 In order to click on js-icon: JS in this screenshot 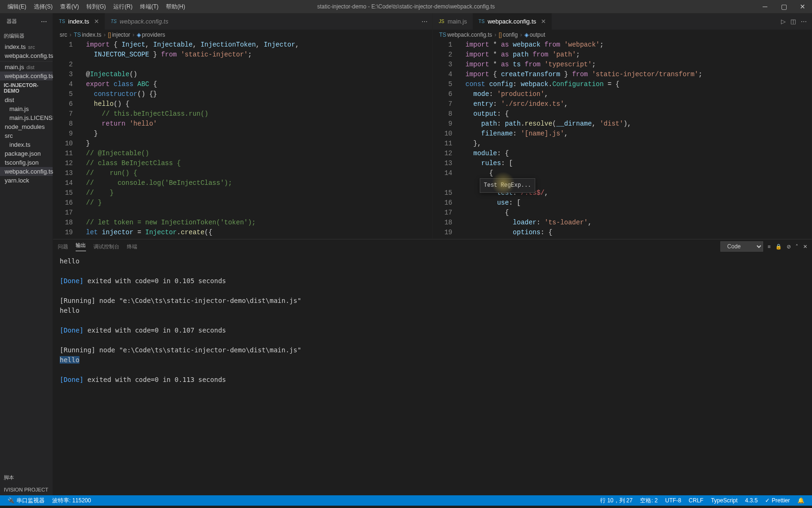, I will do `click(442, 22)`.